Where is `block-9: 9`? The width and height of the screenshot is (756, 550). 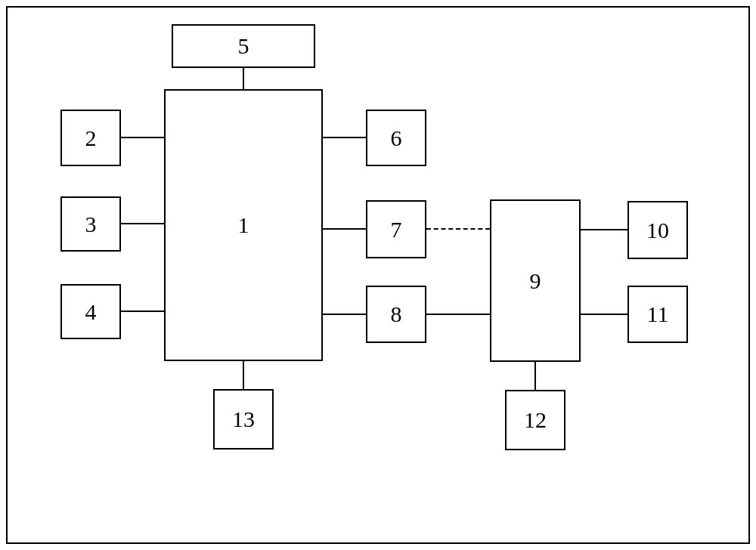
block-9: 9 is located at coordinates (535, 281).